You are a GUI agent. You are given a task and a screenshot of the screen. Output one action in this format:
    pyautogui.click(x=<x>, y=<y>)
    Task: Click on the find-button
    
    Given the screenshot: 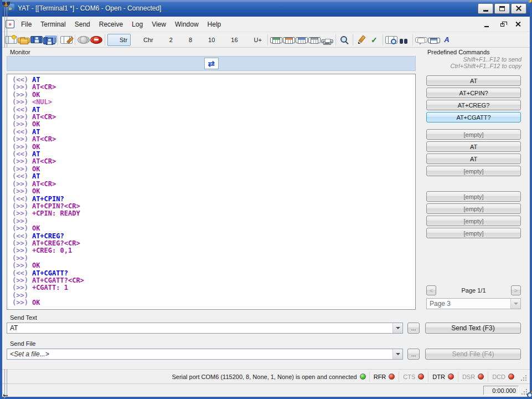 What is the action you would take?
    pyautogui.click(x=344, y=40)
    